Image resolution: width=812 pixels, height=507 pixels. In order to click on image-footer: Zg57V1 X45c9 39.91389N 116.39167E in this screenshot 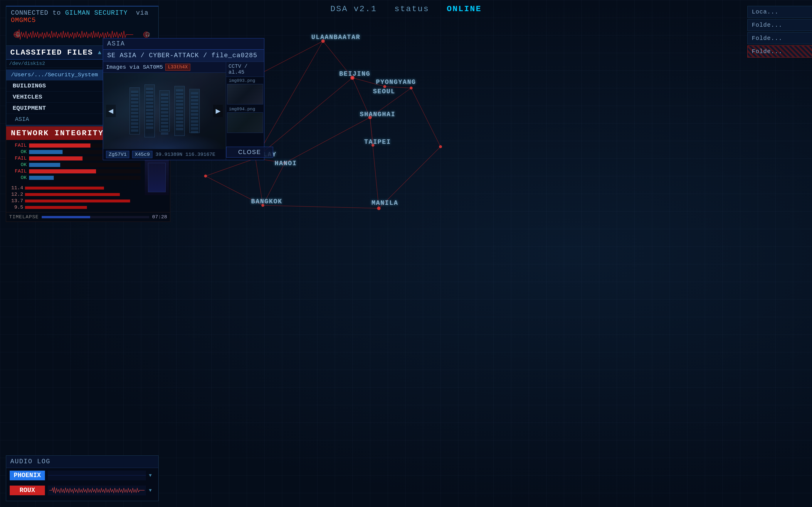, I will do `click(164, 154)`.